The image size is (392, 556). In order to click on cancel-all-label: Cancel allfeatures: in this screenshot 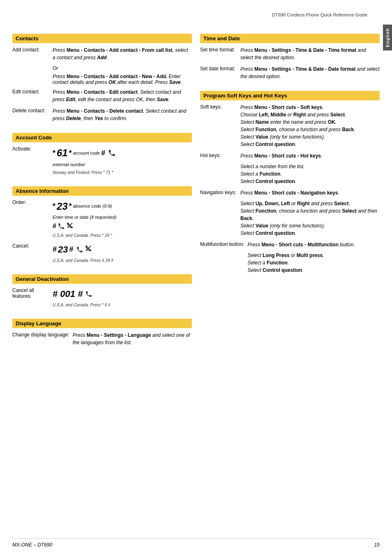, I will do `click(31, 293)`.